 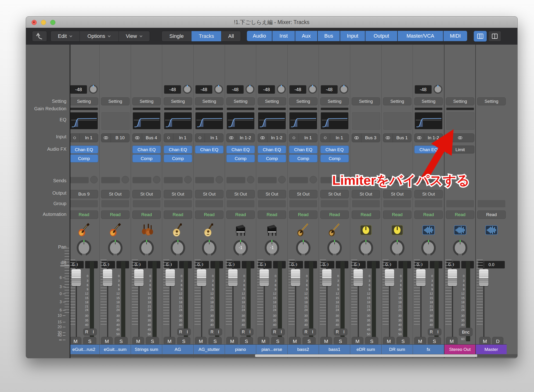 What do you see at coordinates (344, 89) in the screenshot?
I see `gate-threshold-knob` at bounding box center [344, 89].